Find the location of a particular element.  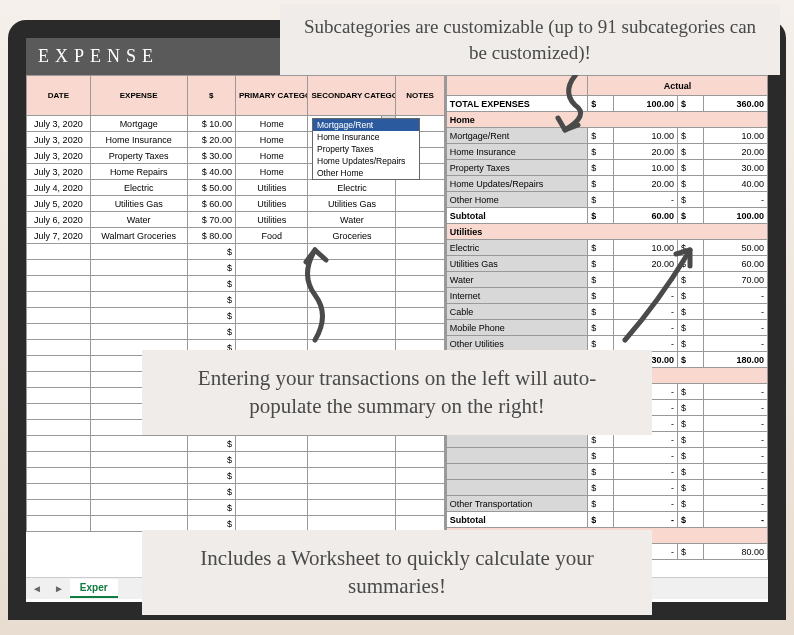

dropdown-option: Other Home is located at coordinates (366, 173).